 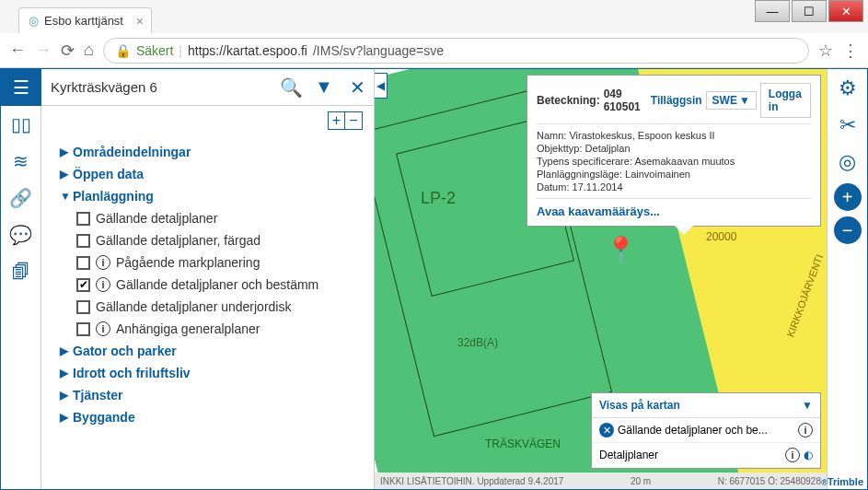 I want to click on zoom-in-button: +, so click(x=848, y=197).